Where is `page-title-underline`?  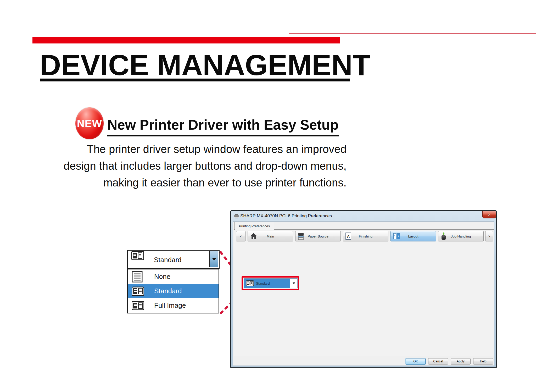 page-title-underline is located at coordinates (195, 80).